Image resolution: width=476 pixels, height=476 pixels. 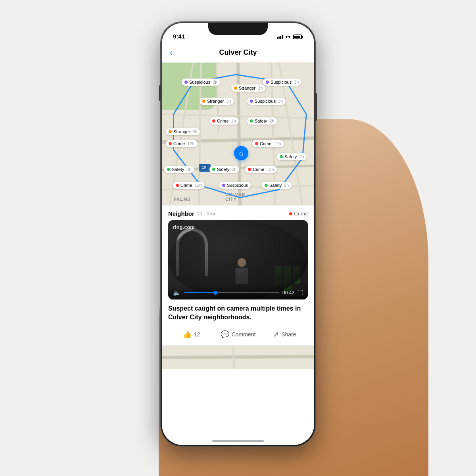 I want to click on status-icons: ▾▾, so click(x=290, y=36).